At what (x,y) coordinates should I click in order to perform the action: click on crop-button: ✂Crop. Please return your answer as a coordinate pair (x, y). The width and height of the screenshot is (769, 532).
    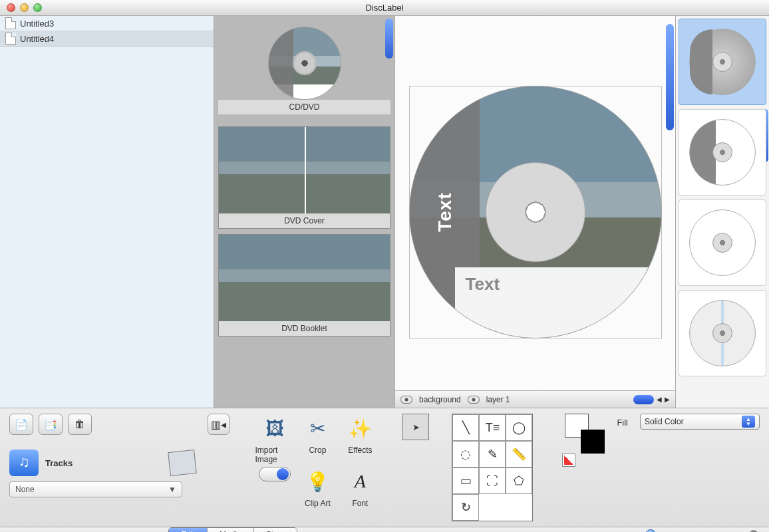
    Looking at the image, I should click on (317, 439).